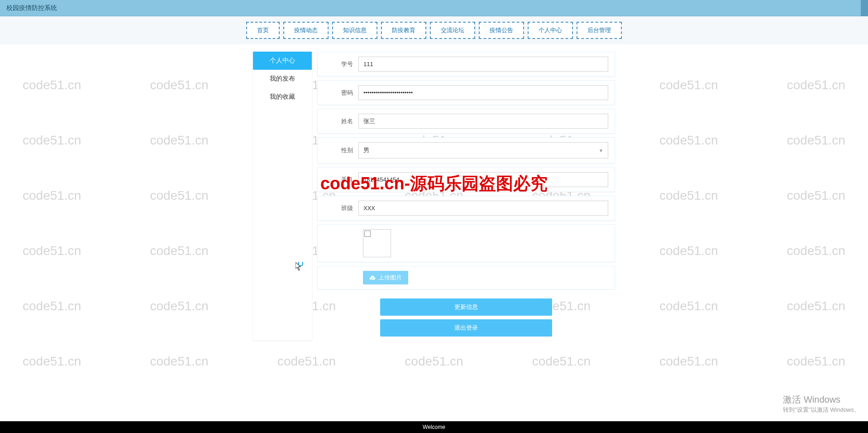 The image size is (868, 433). Describe the element at coordinates (434, 427) in the screenshot. I see `footer-text: Welcome` at that location.